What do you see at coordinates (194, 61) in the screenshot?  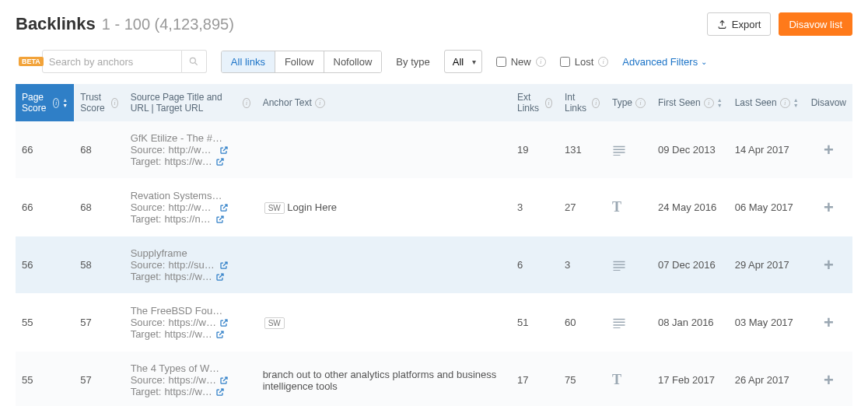 I see `search-icon` at bounding box center [194, 61].